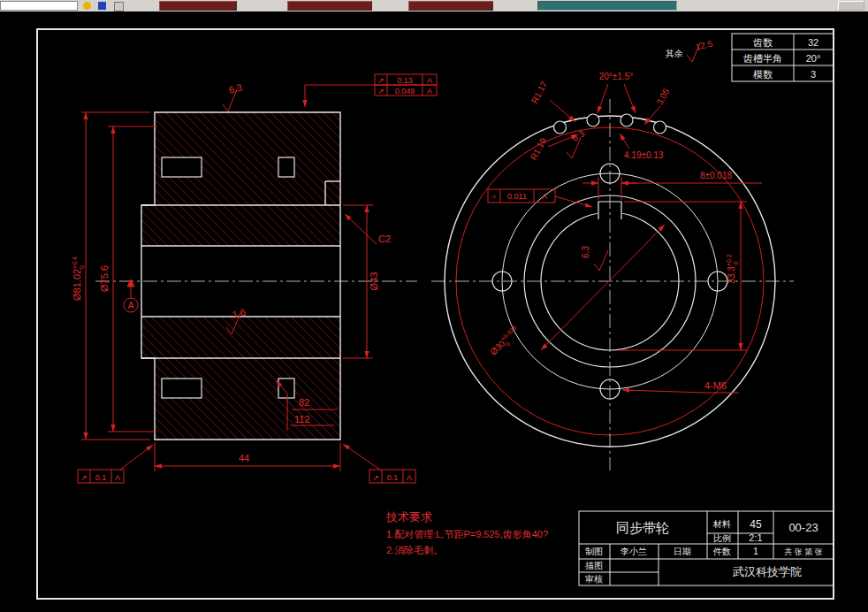 The height and width of the screenshot is (612, 868). I want to click on note-line2: 112, so click(302, 419).